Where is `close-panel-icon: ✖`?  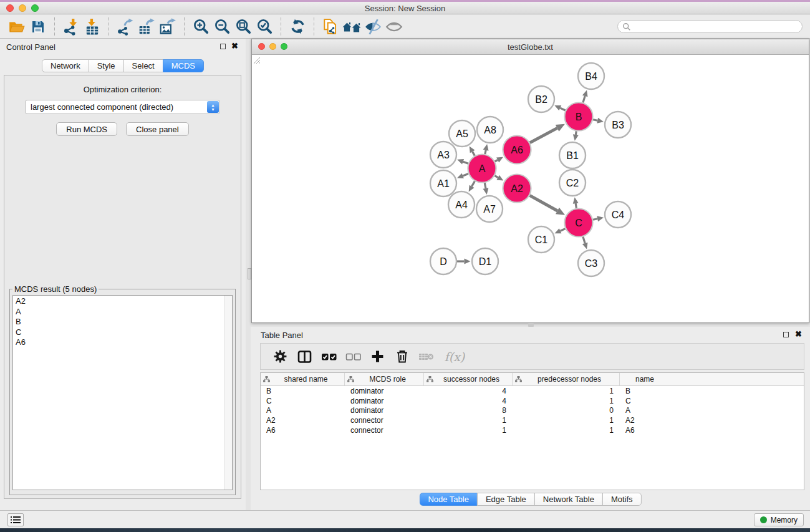
close-panel-icon: ✖ is located at coordinates (234, 46).